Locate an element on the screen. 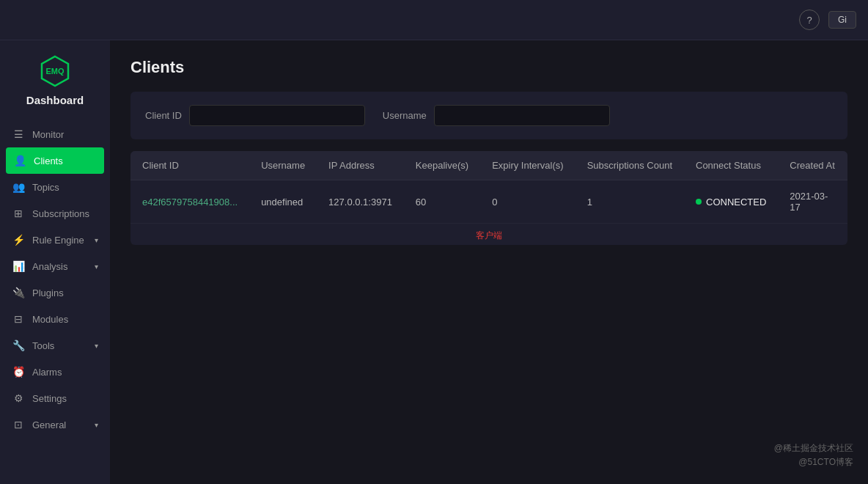 The image size is (868, 484). subscriptions-icon: ⊞ is located at coordinates (18, 213).